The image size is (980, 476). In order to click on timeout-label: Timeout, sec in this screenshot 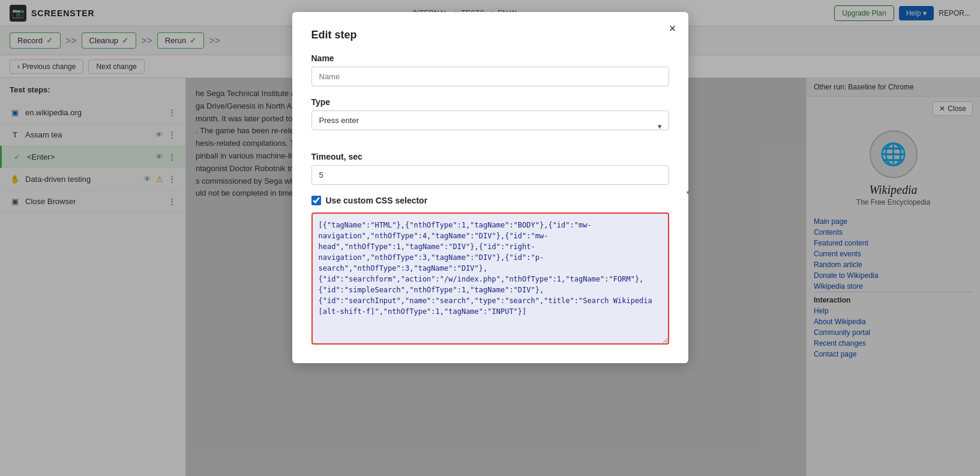, I will do `click(490, 157)`.